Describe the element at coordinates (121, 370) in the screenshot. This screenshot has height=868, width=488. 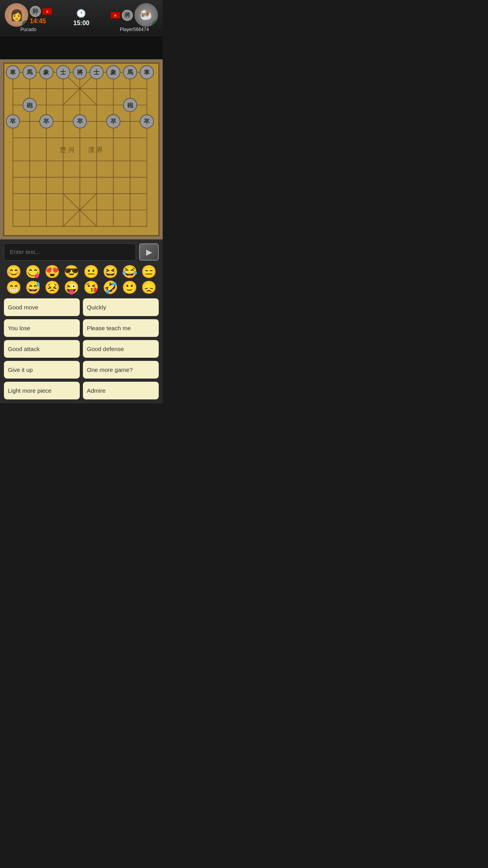
I see `phrase-one-more-game: One more game?` at that location.